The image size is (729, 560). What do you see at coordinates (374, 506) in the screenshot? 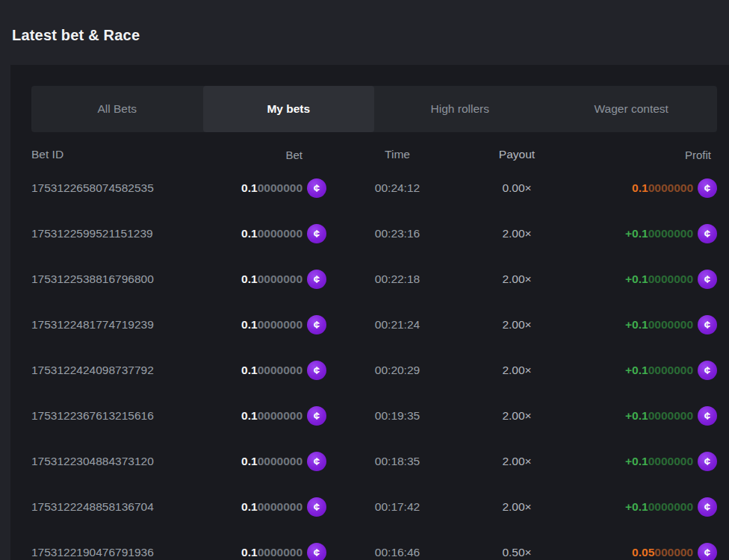
I see `table-row: 1753122248858136704 0.10000000 ¢ 00:17:4…` at bounding box center [374, 506].